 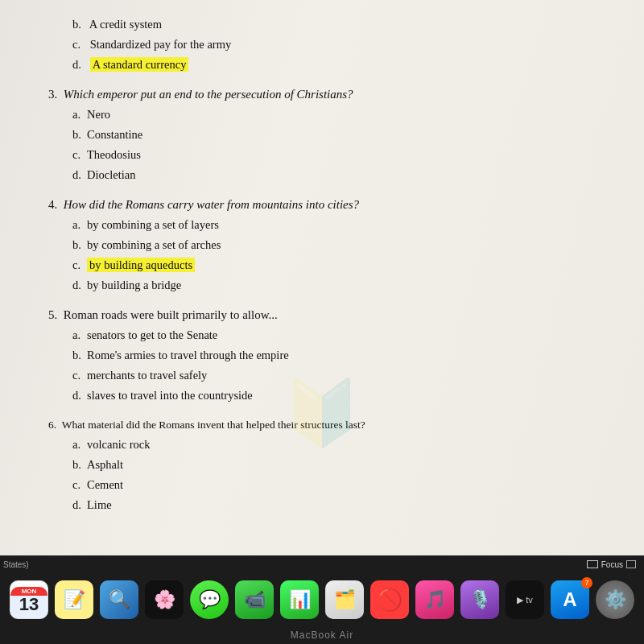 I want to click on calendar-date: 13, so click(x=29, y=605).